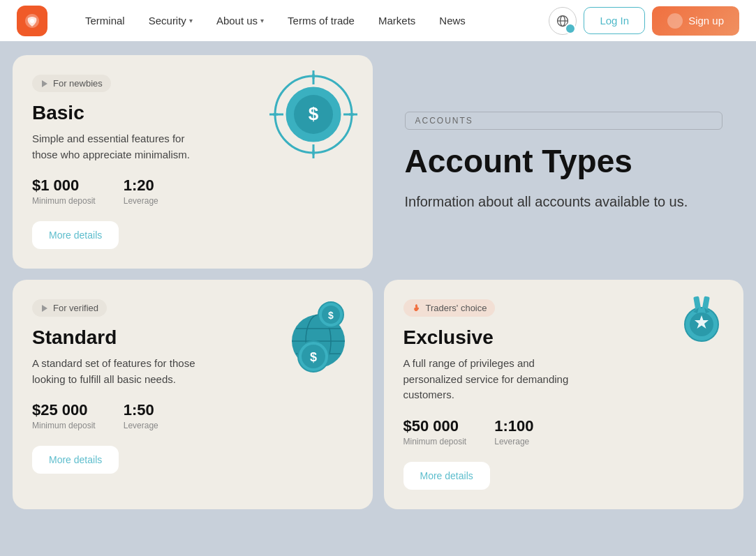 The height and width of the screenshot is (556, 756). Describe the element at coordinates (675, 21) in the screenshot. I see `user-avatar-icon` at that location.